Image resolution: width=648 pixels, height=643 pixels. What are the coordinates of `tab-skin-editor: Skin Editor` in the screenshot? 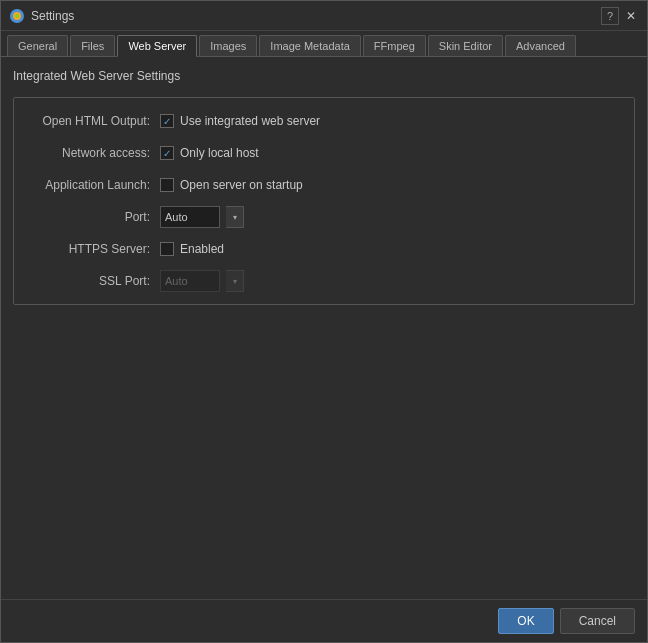 It's located at (466, 46).